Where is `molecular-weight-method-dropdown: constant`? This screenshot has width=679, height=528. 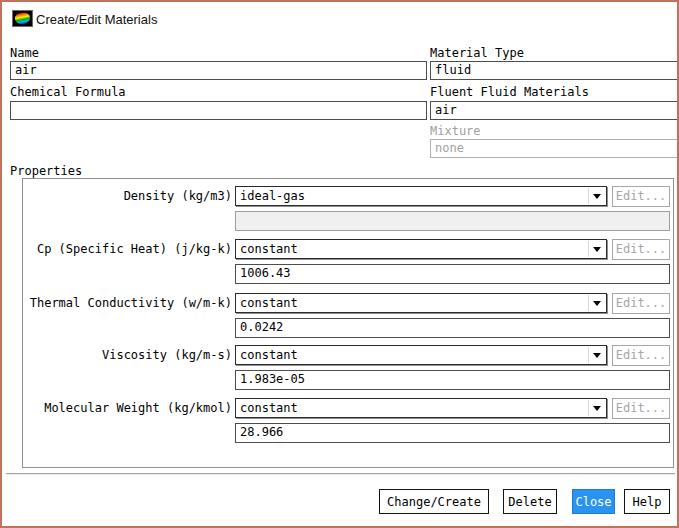 molecular-weight-method-dropdown: constant is located at coordinates (421, 408).